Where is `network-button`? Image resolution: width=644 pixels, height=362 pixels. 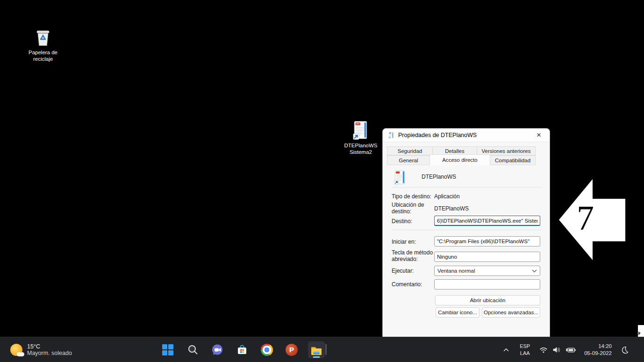
network-button is located at coordinates (544, 350).